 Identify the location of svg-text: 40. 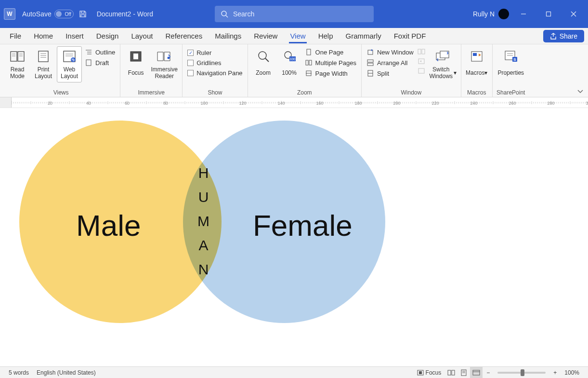
(89, 103).